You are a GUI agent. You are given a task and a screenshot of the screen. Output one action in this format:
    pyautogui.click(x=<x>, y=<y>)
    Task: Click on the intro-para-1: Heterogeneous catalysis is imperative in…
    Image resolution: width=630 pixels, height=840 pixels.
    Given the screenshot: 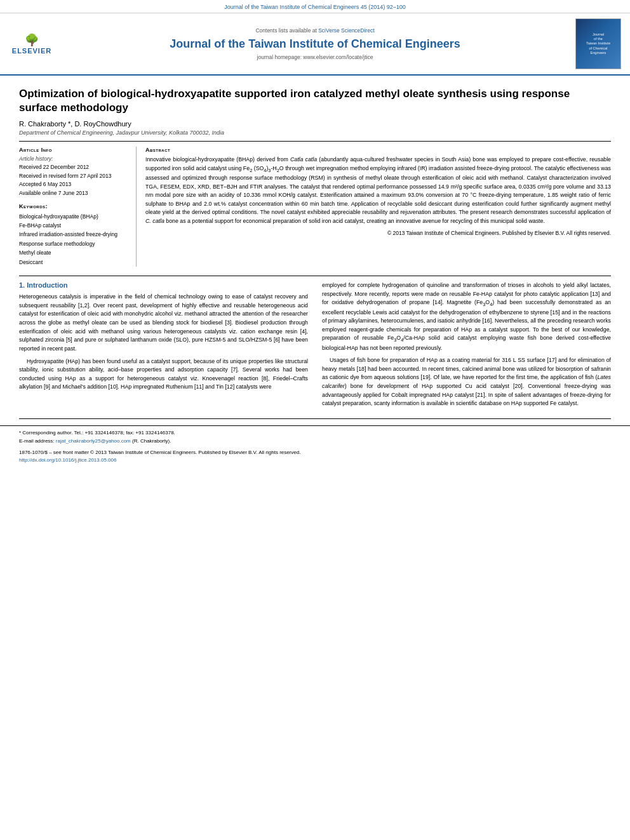 What is the action you would take?
    pyautogui.click(x=164, y=323)
    